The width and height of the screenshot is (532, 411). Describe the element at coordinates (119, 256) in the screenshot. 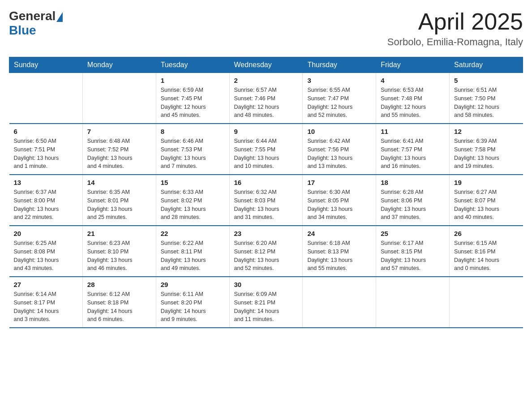

I see `day-info: Sunrise: 6:23 AM Sunset: 8:10 PM Dayligh…` at that location.